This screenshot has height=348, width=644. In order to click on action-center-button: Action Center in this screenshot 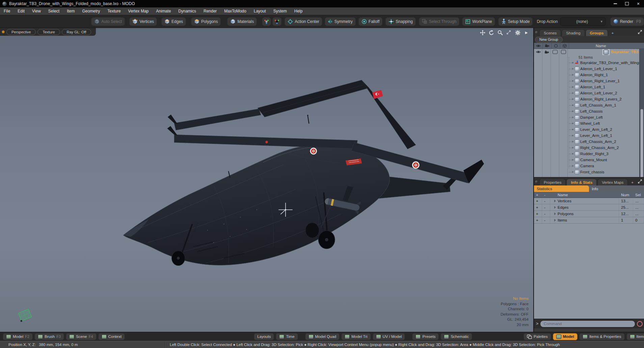, I will do `click(303, 22)`.